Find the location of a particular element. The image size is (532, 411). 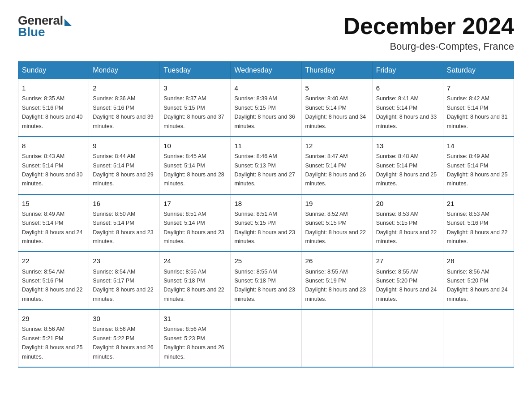

title-block: December 2024 Bourg-des-Comptes, France is located at coordinates (429, 33).